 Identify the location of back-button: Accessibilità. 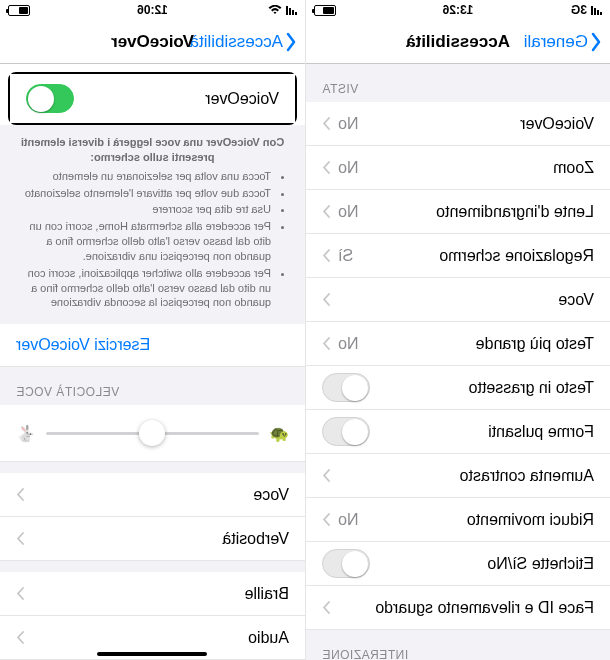
(243, 42).